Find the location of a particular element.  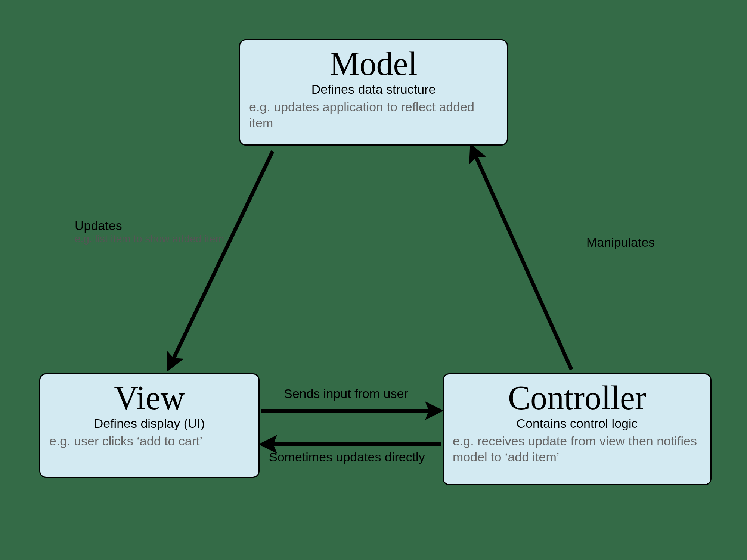

label-manipulates-main: Manipulates is located at coordinates (661, 243).